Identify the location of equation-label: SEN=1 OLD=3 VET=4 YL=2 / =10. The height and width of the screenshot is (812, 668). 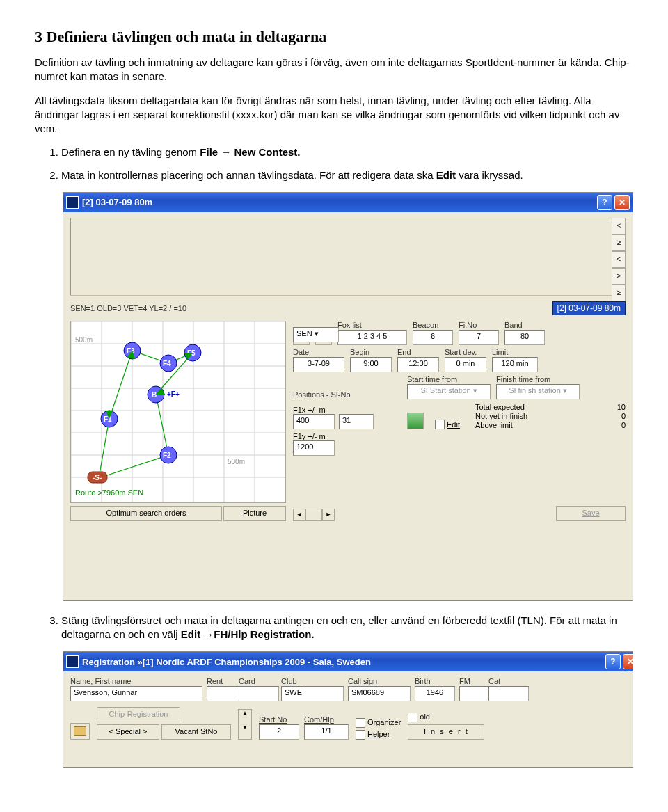
(128, 308).